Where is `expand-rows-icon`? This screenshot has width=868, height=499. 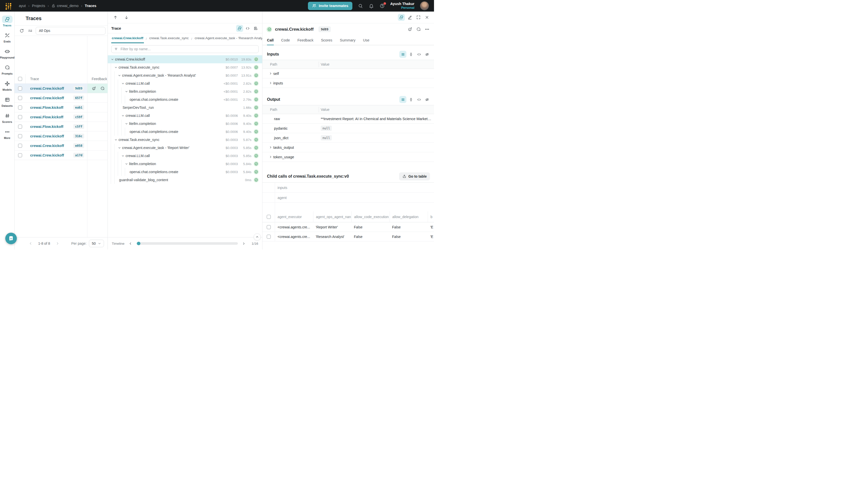 expand-rows-icon is located at coordinates (411, 99).